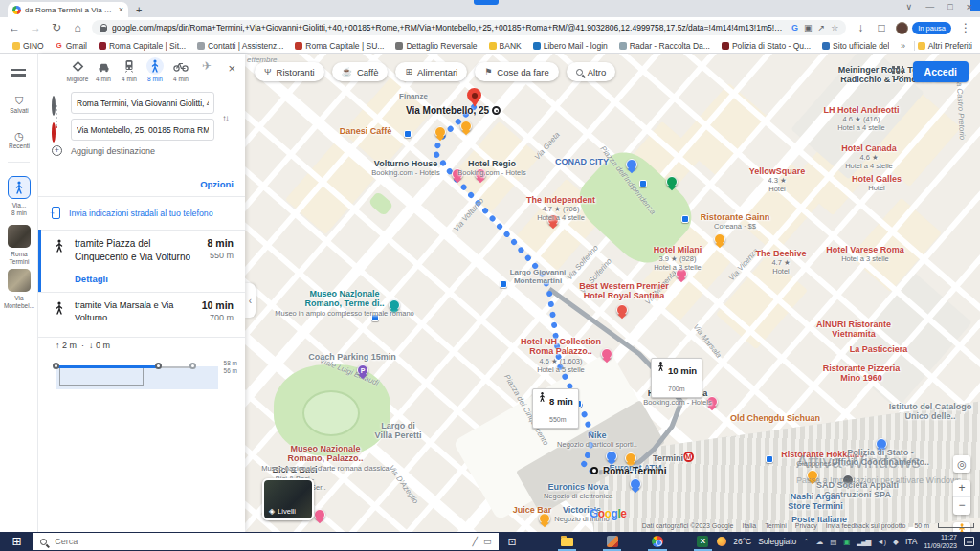 The image size is (980, 551). I want to click on map-pin: P, so click(363, 370).